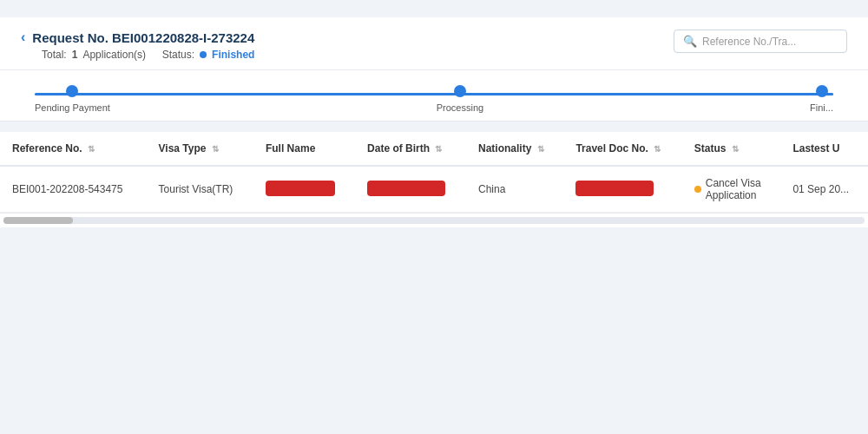 The height and width of the screenshot is (434, 868). What do you see at coordinates (143, 38) in the screenshot?
I see `request-number: Request No. BEI001220828-I-273224` at bounding box center [143, 38].